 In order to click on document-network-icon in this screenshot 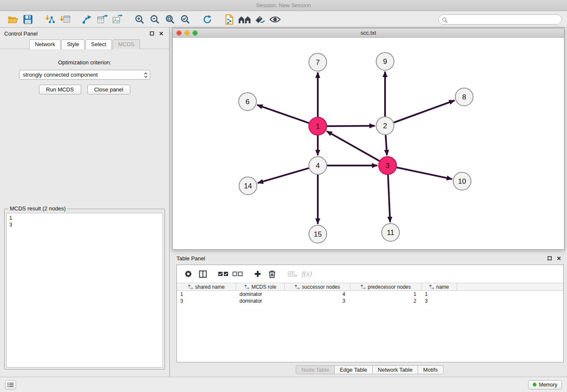, I will do `click(229, 19)`.